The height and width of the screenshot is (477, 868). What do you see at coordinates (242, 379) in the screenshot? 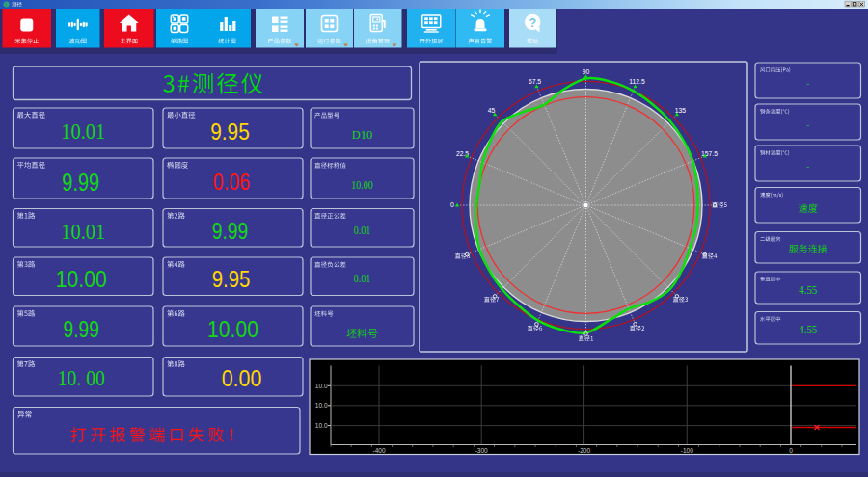
I see `svg-text: 0.00` at bounding box center [242, 379].